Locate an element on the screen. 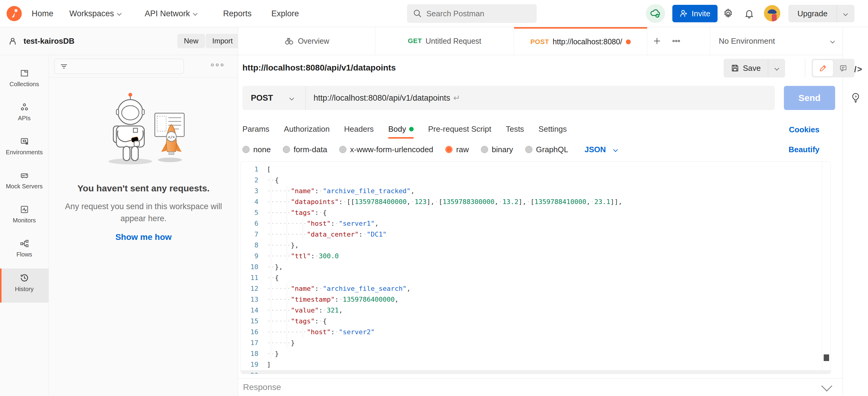 The height and width of the screenshot is (396, 868). line-number: 16 is located at coordinates (254, 332).